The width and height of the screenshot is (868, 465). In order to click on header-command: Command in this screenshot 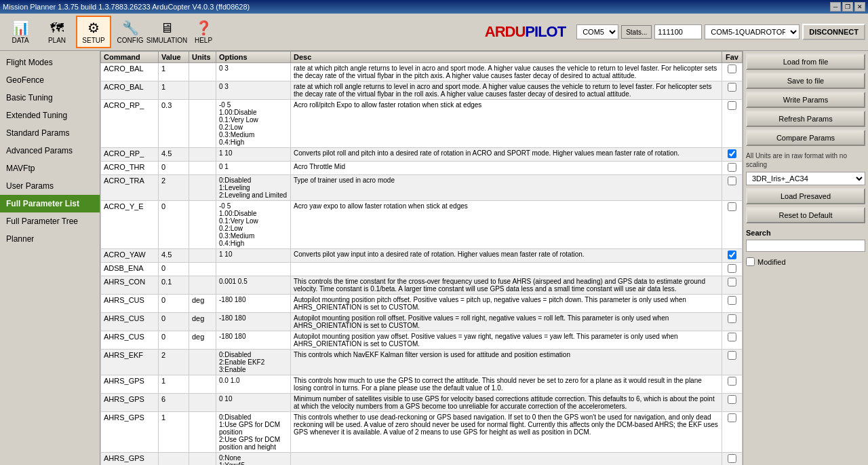, I will do `click(130, 57)`.